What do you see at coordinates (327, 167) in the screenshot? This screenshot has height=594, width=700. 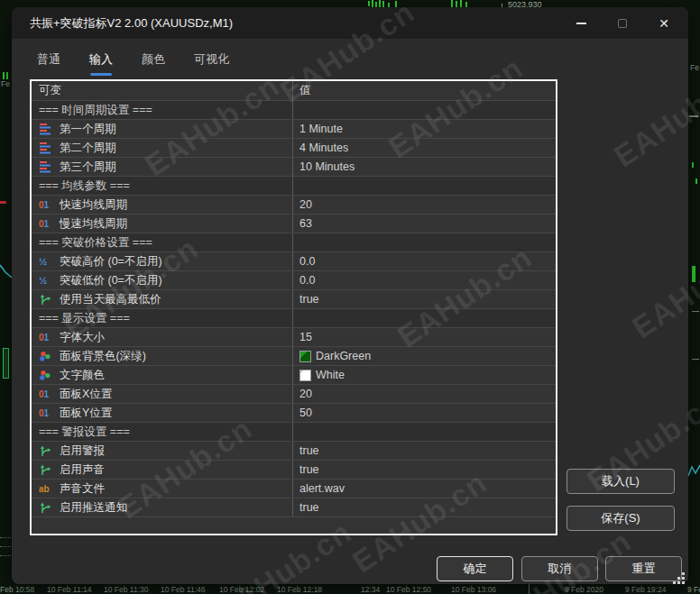 I see `param-value: 10 Minutes` at bounding box center [327, 167].